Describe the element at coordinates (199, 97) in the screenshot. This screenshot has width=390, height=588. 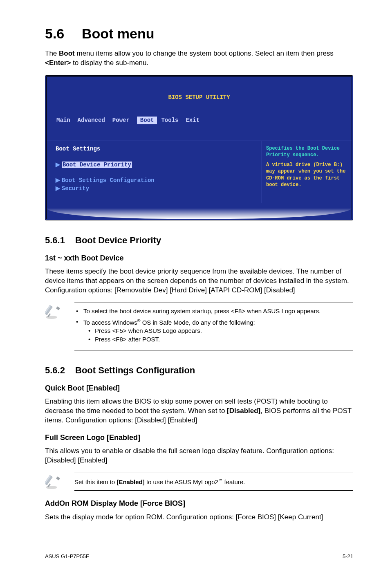
I see `bios-title: BIOS SETUP UTILITY` at that location.